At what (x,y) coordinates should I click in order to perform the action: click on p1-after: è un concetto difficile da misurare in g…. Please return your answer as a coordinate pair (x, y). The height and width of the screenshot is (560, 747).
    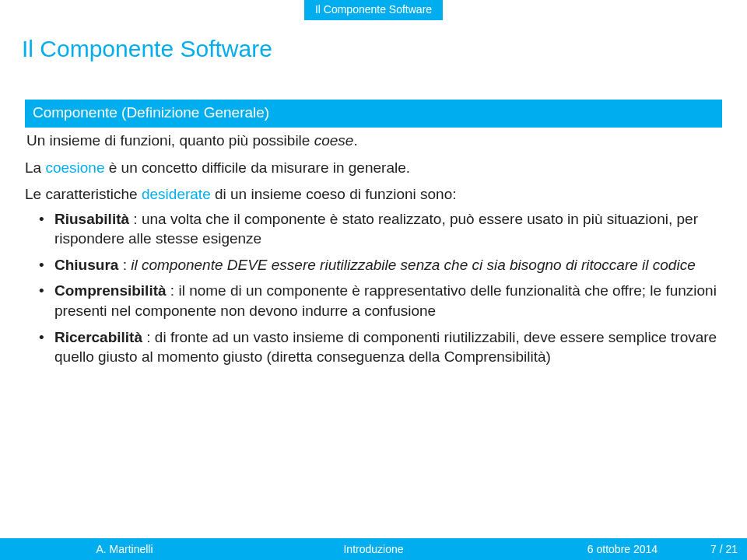
    Looking at the image, I should click on (257, 168).